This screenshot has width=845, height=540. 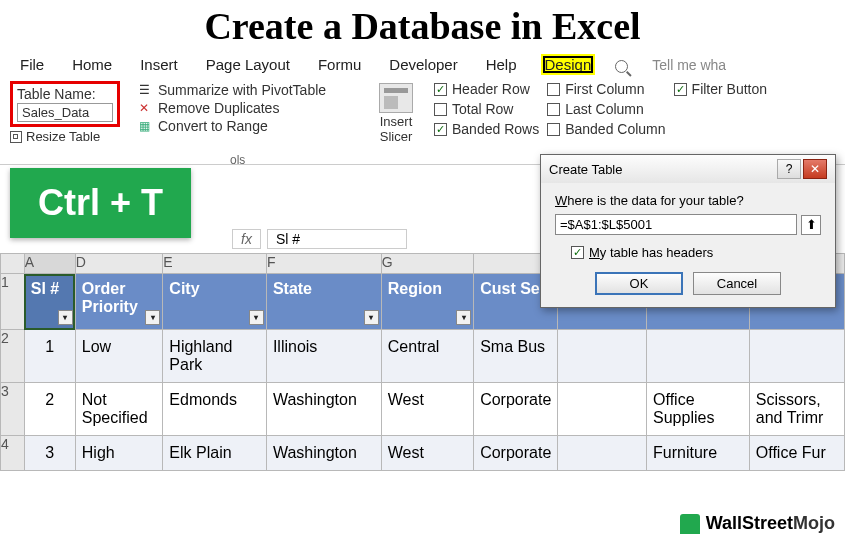 I want to click on dialog-question: Where is the data for your table?, so click(x=688, y=200).